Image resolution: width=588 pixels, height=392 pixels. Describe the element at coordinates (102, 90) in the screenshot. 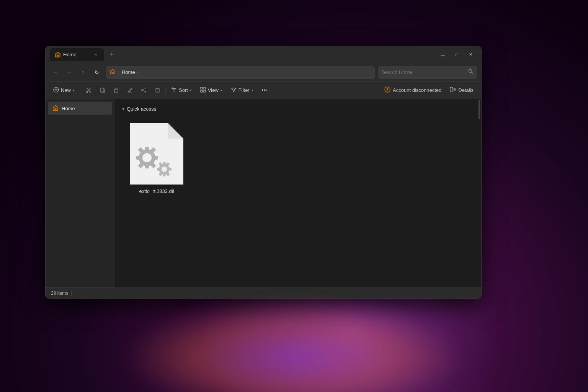

I see `copy-button` at that location.